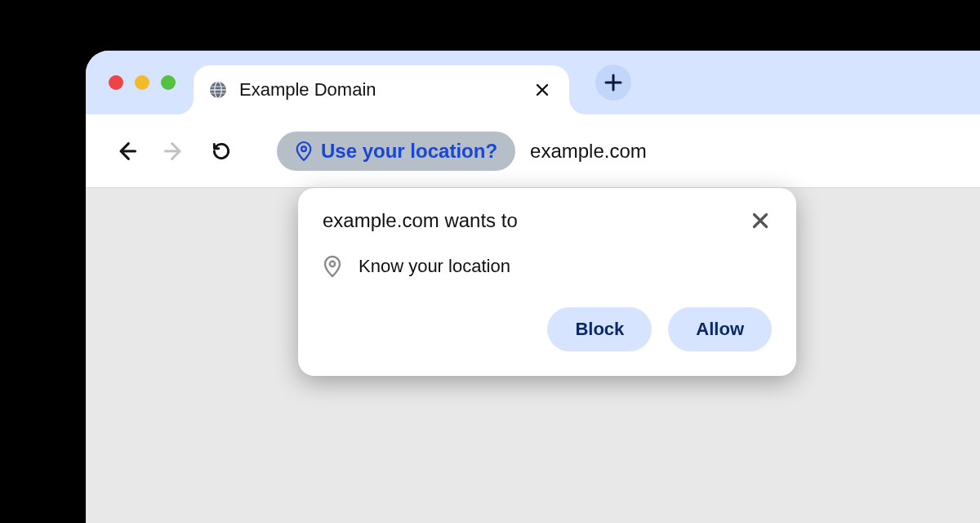 Image resolution: width=980 pixels, height=523 pixels. Describe the element at coordinates (420, 221) in the screenshot. I see `popover-title: example.com wants to` at that location.